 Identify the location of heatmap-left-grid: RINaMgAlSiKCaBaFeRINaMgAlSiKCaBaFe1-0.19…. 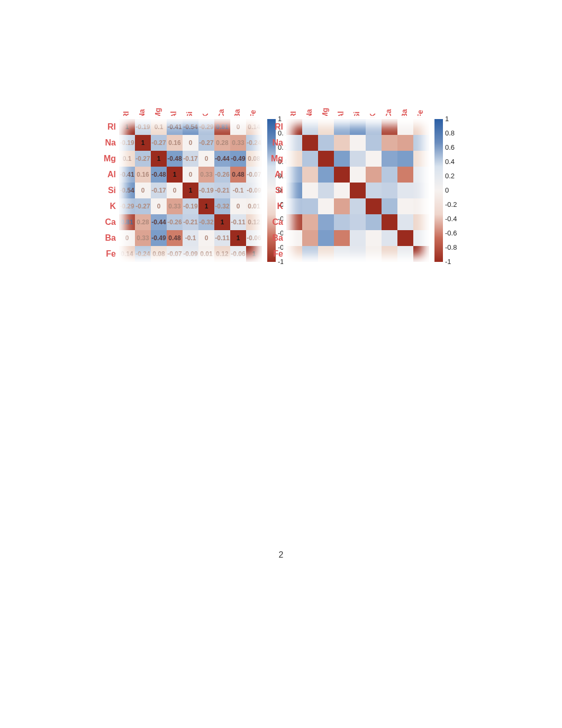
(191, 190).